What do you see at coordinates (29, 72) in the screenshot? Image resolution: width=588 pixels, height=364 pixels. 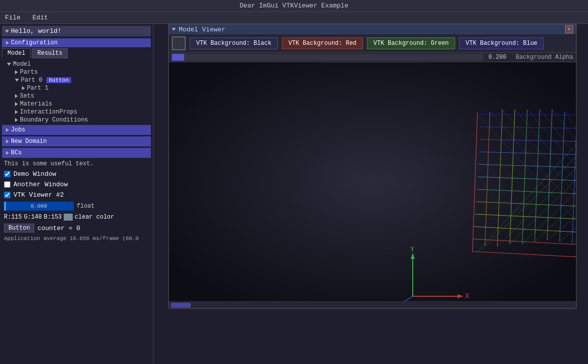 I see `parts-label: Parts` at bounding box center [29, 72].